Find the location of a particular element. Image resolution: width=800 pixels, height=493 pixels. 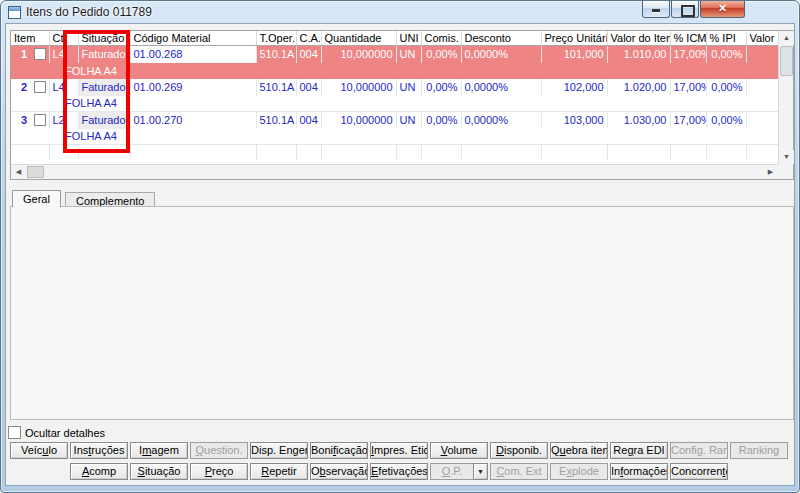

grid-header-desconto: Desconto is located at coordinates (501, 38).